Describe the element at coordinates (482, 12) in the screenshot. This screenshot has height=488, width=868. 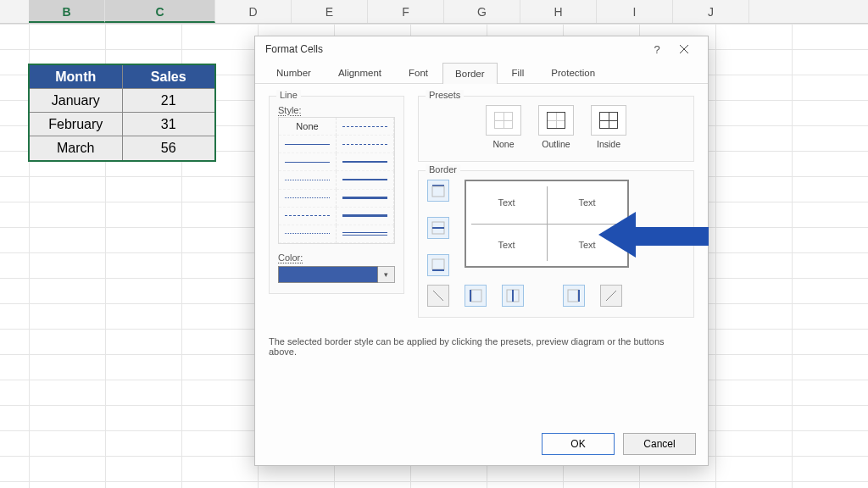
I see `col-header-g: G` at that location.